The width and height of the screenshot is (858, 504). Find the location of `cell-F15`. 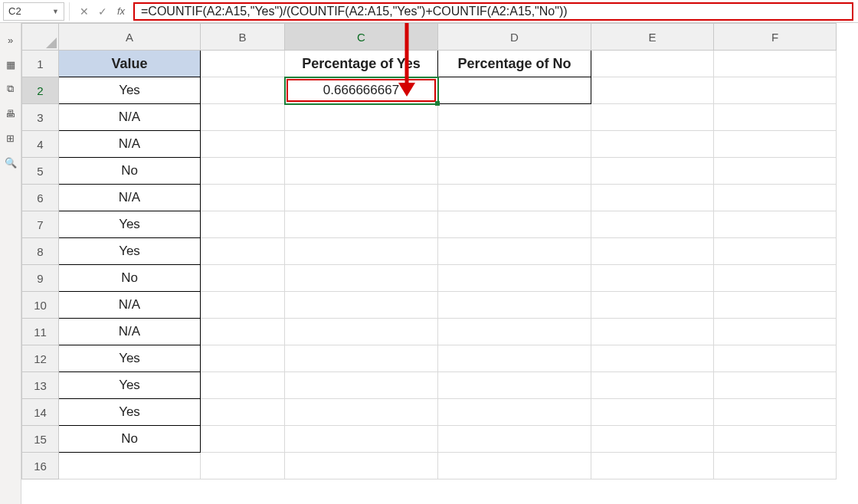

cell-F15 is located at coordinates (775, 440).